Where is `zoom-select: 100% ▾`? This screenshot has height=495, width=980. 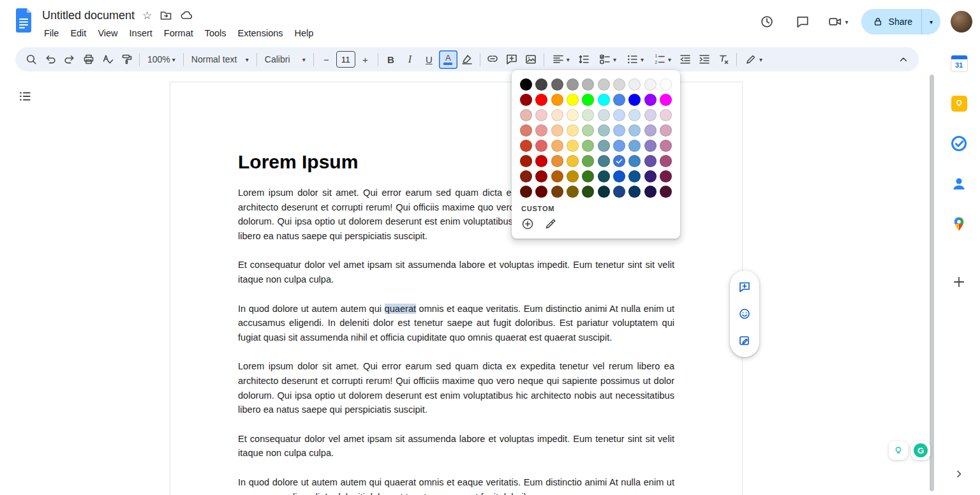 zoom-select: 100% ▾ is located at coordinates (161, 60).